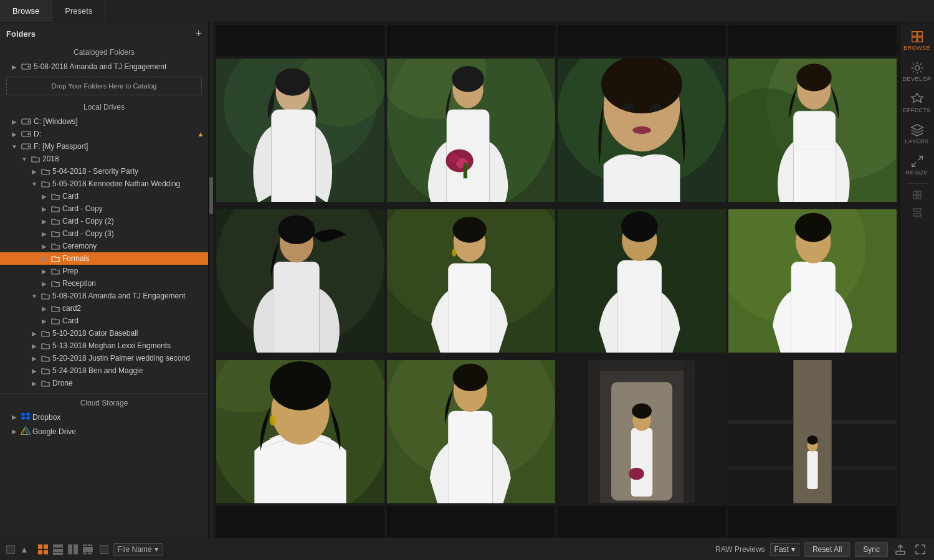 The image size is (934, 560). I want to click on folder-formals: ▶ Formals, so click(104, 259).